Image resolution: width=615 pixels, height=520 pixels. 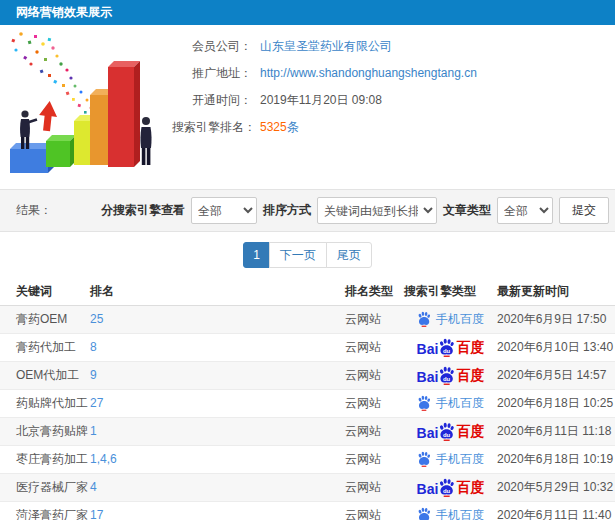 I want to click on keyword-cell: 膏药代加工, so click(x=45, y=347).